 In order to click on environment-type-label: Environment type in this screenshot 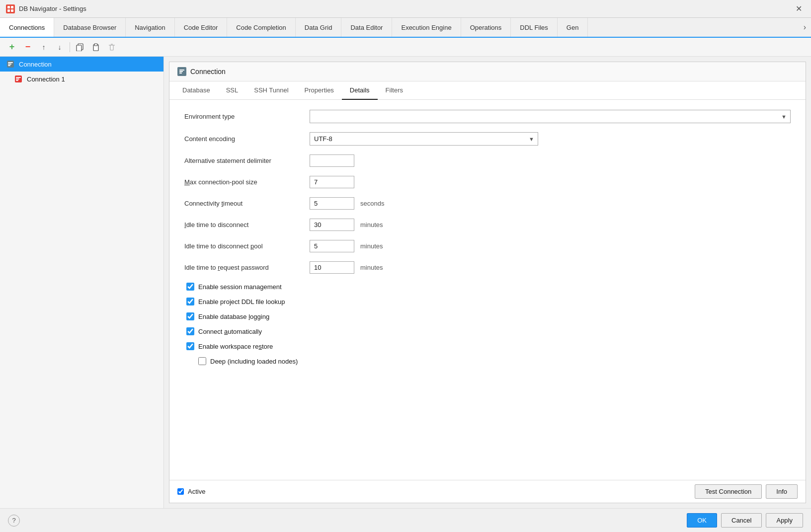, I will do `click(244, 116)`.